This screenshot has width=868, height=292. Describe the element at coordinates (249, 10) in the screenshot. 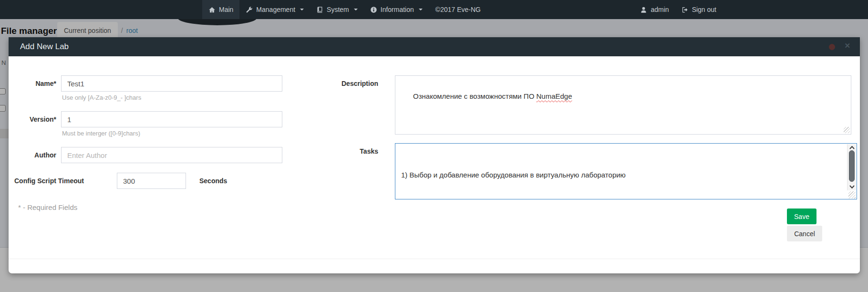

I see `wrench-icon` at that location.